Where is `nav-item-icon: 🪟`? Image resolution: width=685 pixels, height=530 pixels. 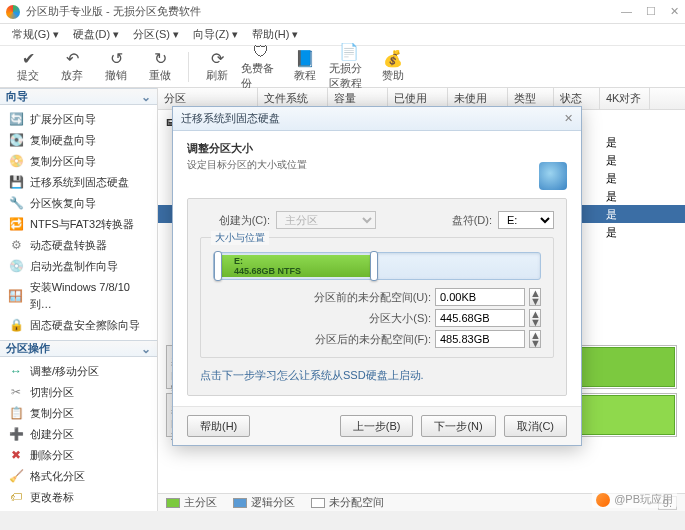 nav-item-icon: 🪟 is located at coordinates (16, 296).